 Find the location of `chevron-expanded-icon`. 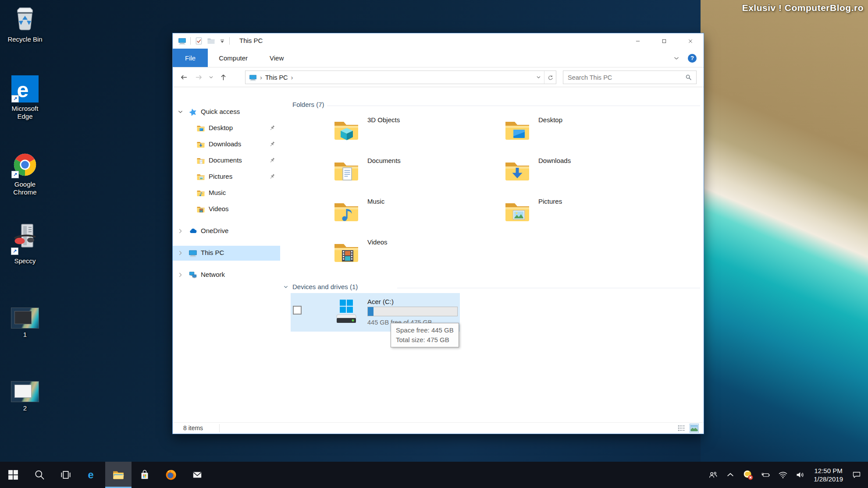

chevron-expanded-icon is located at coordinates (181, 112).